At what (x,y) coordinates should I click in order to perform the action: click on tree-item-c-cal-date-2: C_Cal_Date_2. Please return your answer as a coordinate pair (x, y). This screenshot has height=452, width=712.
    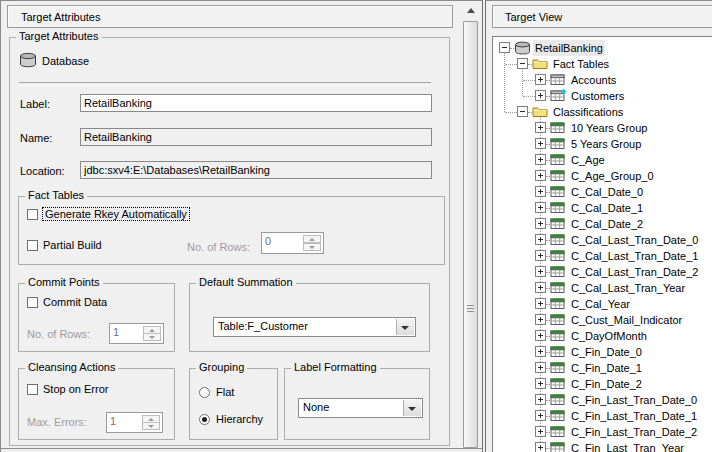
    Looking at the image, I should click on (602, 224).